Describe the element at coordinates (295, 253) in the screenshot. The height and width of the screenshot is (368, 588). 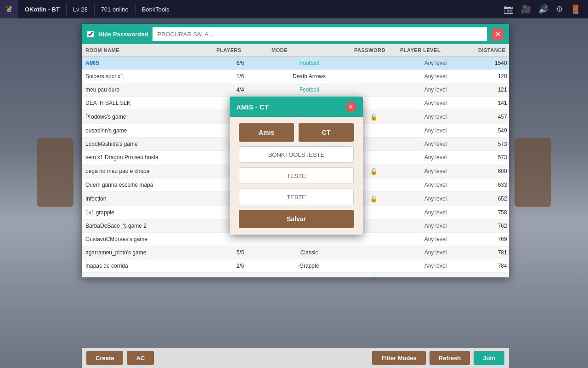
I see `table-row: agarrameu_pinto's game 5/5 Classic Any l…` at that location.